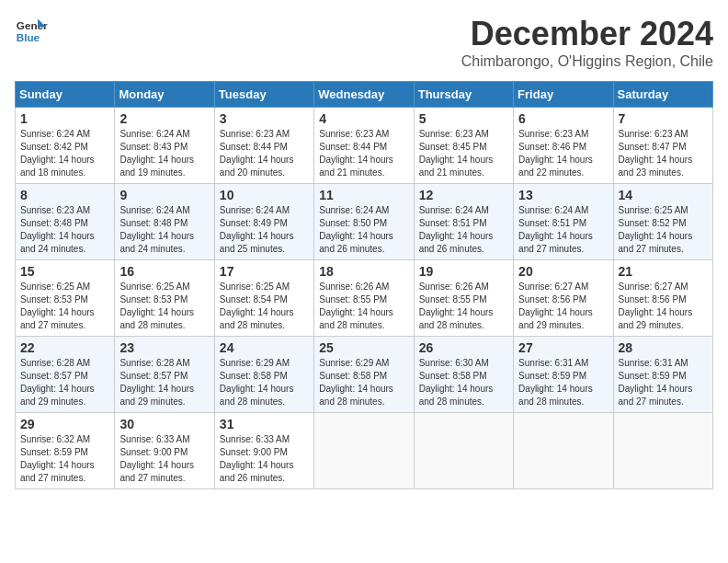 The height and width of the screenshot is (563, 728). What do you see at coordinates (364, 298) in the screenshot?
I see `calendar-day-cell: 18 Sunrise: 6:26 AMSunset: 8:55 PMDaylig…` at bounding box center [364, 298].